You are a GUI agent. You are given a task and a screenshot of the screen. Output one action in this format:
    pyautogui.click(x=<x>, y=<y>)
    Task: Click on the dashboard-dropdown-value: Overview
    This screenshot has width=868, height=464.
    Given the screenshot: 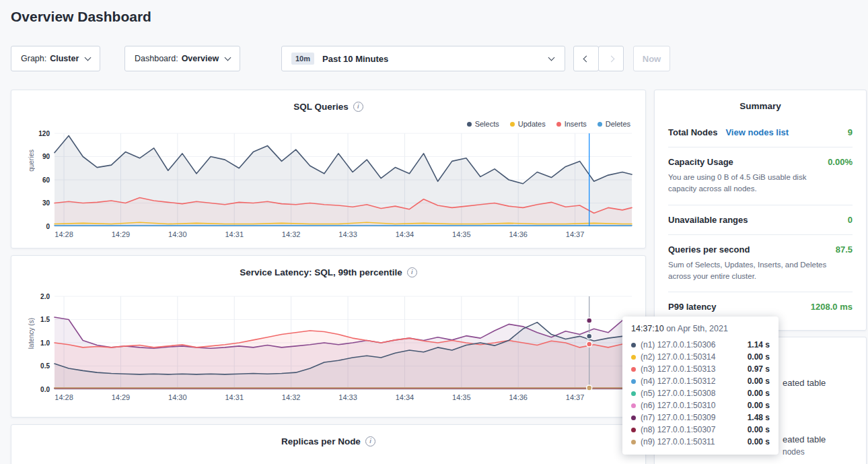 What is the action you would take?
    pyautogui.click(x=201, y=59)
    